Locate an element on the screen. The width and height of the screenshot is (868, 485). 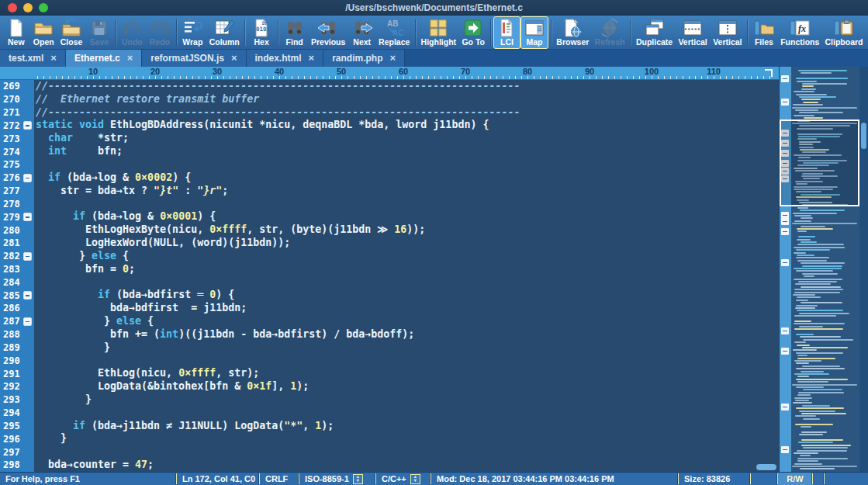
code-line: 270// Ethernet restore transmit buffer is located at coordinates (389, 99).